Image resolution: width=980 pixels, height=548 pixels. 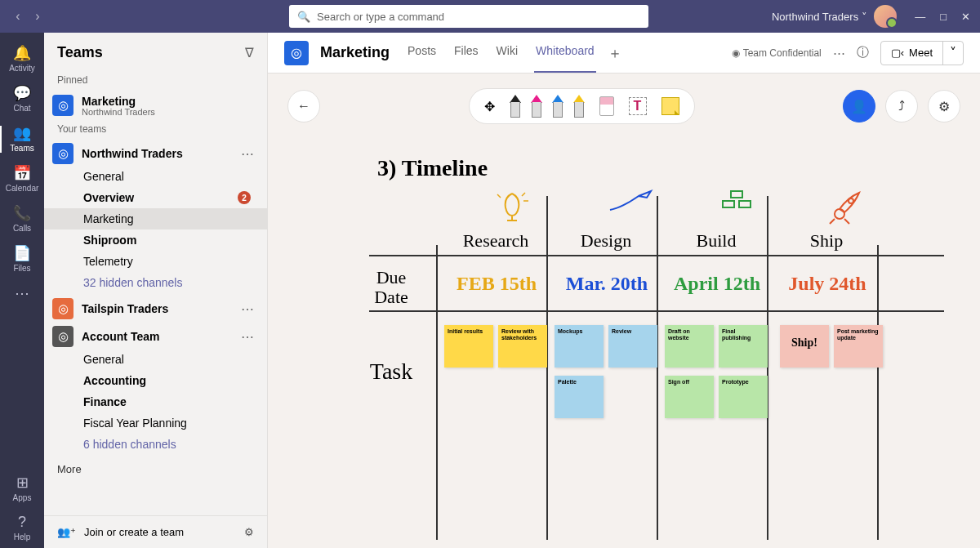 I want to click on sticky-note: Initial results, so click(x=469, y=346).